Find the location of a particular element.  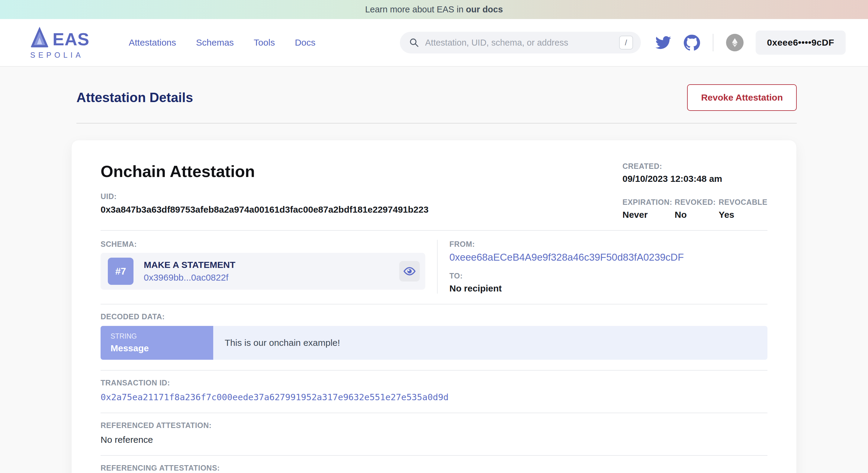

vertical-divider is located at coordinates (437, 267).